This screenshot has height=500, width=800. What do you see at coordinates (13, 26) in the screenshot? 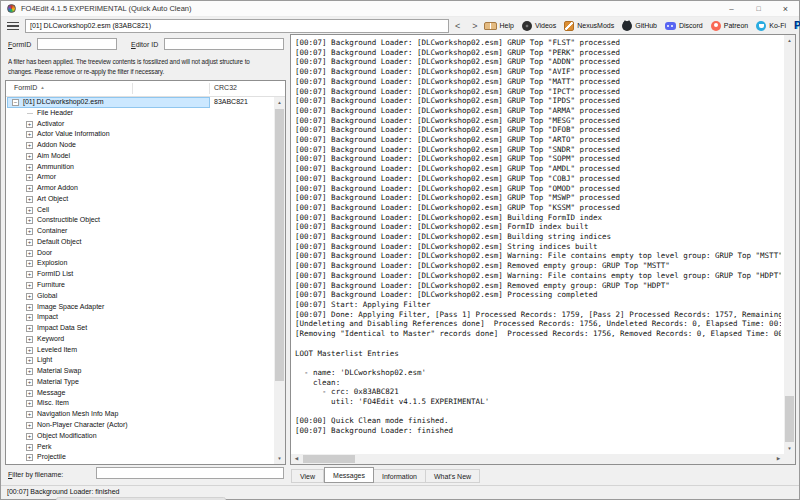
I see `menu-icon` at bounding box center [13, 26].